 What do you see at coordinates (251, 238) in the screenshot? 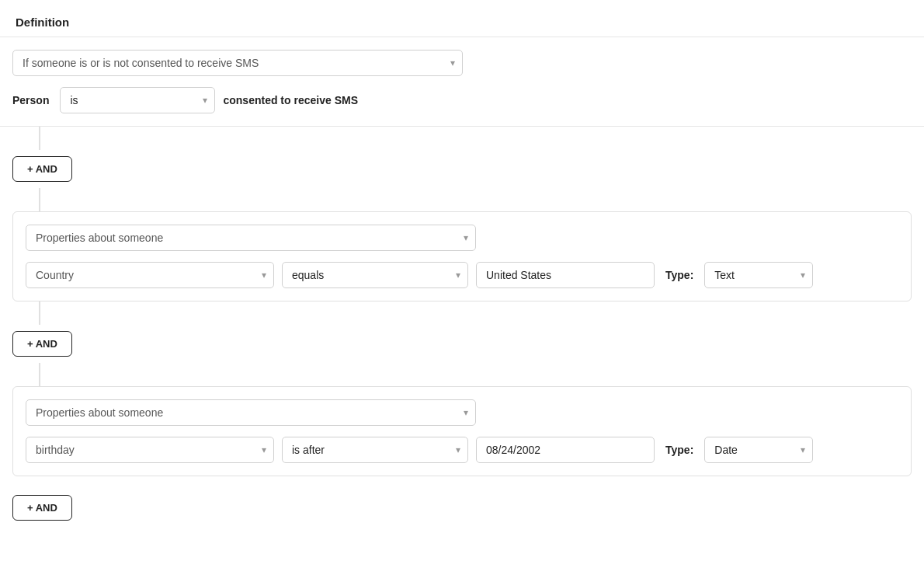
I see `properties-dropdown-2: Properties about someone` at bounding box center [251, 238].